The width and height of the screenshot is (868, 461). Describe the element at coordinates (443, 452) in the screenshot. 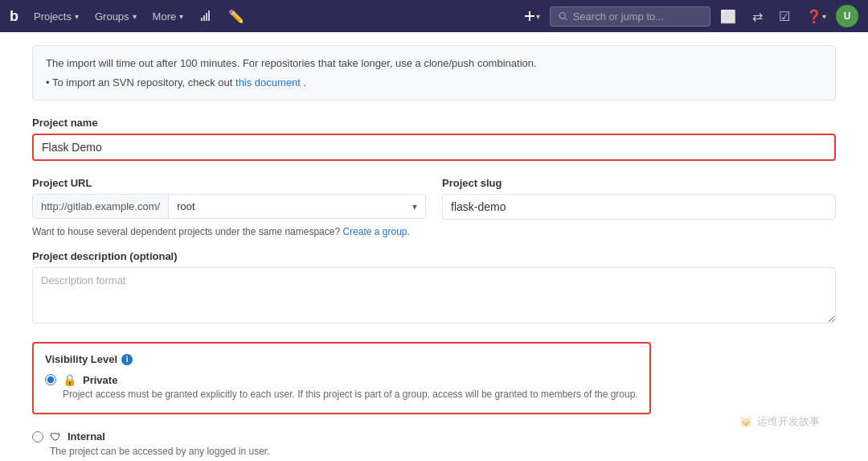

I see `visibility-desc-internal: The project can be accessed by any logge…` at that location.